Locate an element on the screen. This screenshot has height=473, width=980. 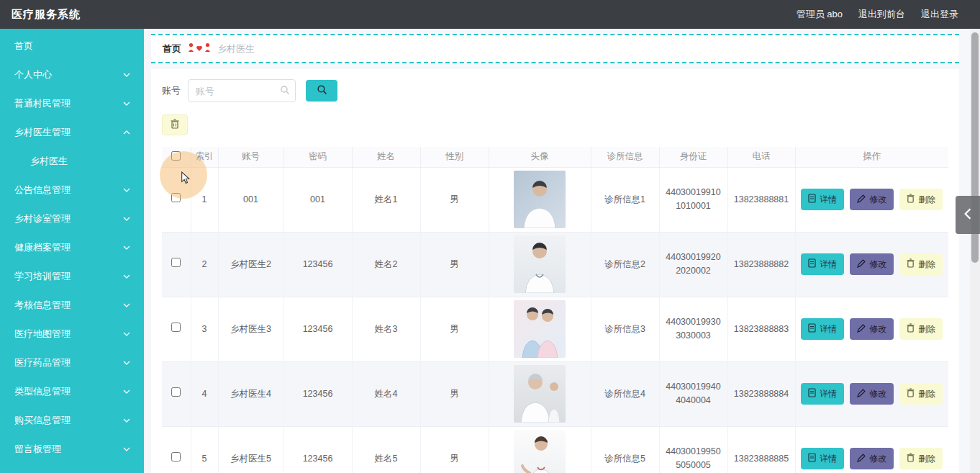
topbar-right: 管理员 abo 退出到前台 退出登录 is located at coordinates (888, 14).